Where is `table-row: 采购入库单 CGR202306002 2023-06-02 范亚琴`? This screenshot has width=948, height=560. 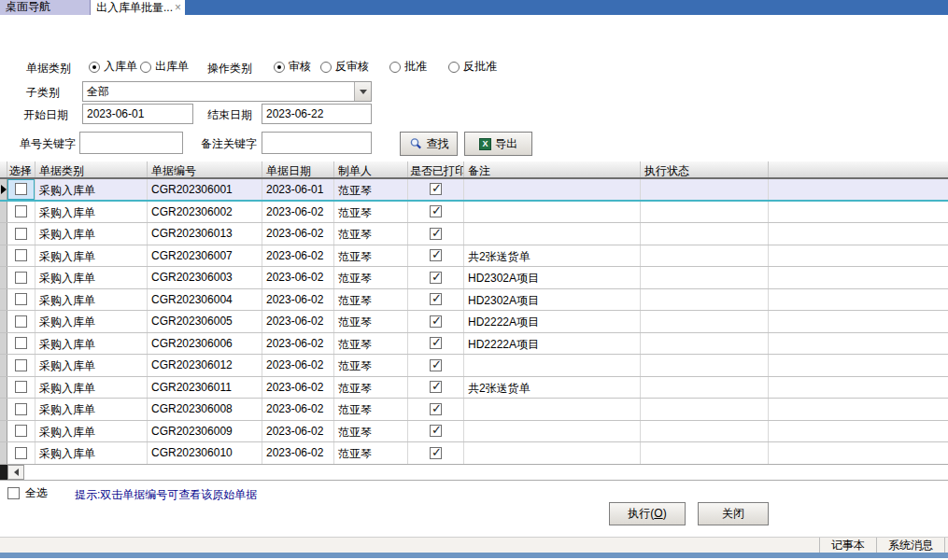
table-row: 采购入库单 CGR202306002 2023-06-02 范亚琴 is located at coordinates (474, 213).